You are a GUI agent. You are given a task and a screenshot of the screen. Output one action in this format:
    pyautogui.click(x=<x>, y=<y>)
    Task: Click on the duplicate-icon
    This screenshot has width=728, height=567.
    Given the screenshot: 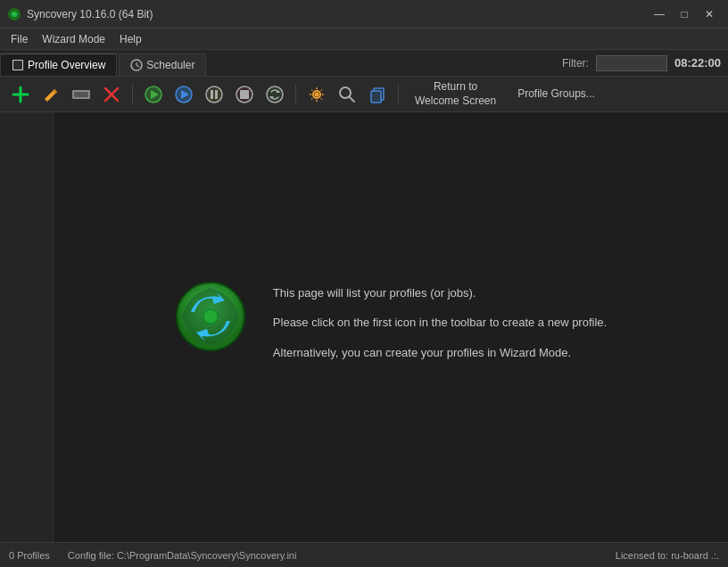 What is the action you would take?
    pyautogui.click(x=377, y=94)
    